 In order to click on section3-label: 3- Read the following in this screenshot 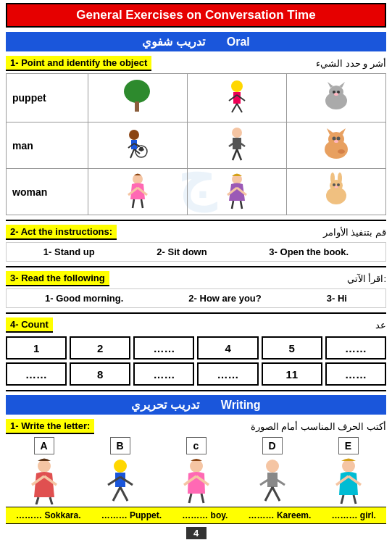, I will do `click(58, 278)`.